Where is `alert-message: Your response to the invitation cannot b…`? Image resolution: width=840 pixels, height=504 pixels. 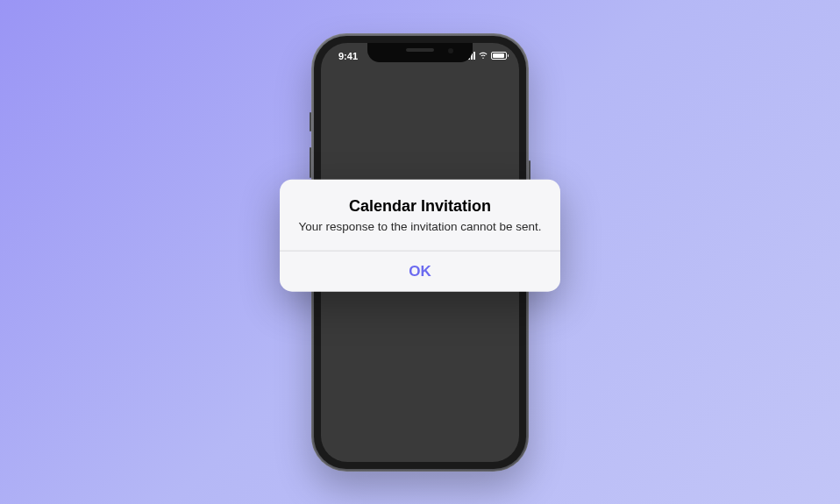
alert-message: Your response to the invitation cannot b… is located at coordinates (420, 226).